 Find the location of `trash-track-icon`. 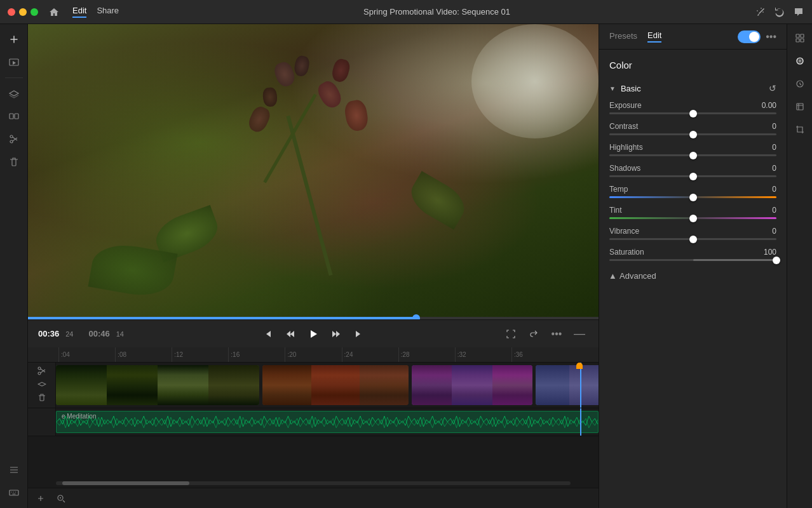

trash-track-icon is located at coordinates (42, 399).